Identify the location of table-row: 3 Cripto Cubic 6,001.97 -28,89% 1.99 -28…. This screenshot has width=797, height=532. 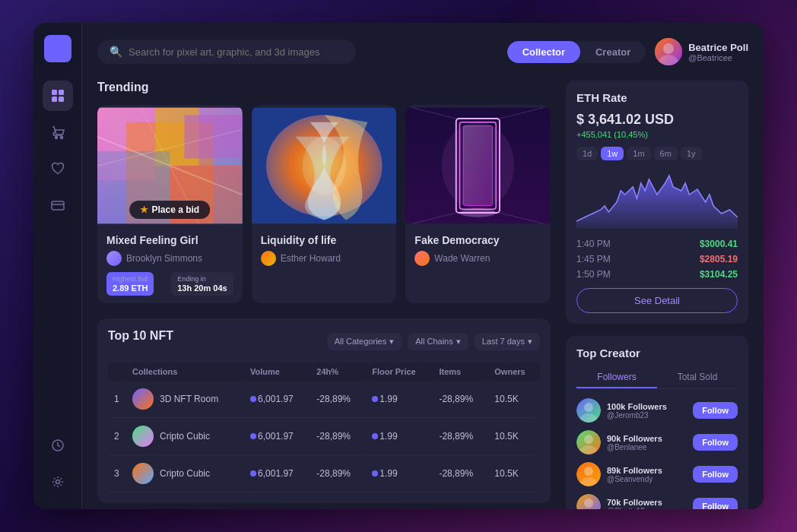
(324, 474).